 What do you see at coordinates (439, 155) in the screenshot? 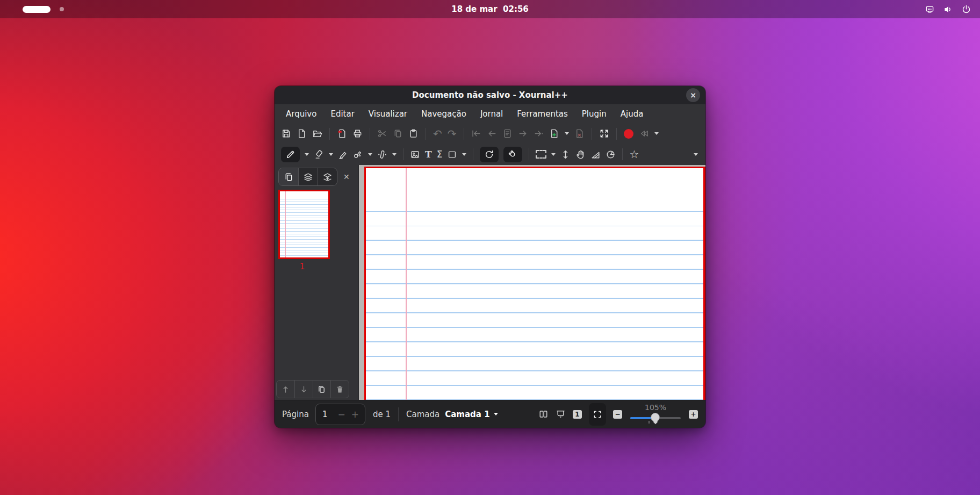
I see `math-tex-icon: Σ` at bounding box center [439, 155].